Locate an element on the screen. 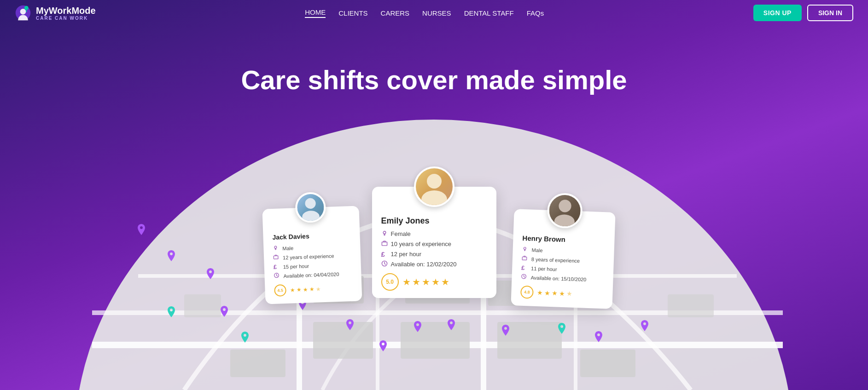 This screenshot has height=390, width=868. henry-exp-icon is located at coordinates (525, 258).